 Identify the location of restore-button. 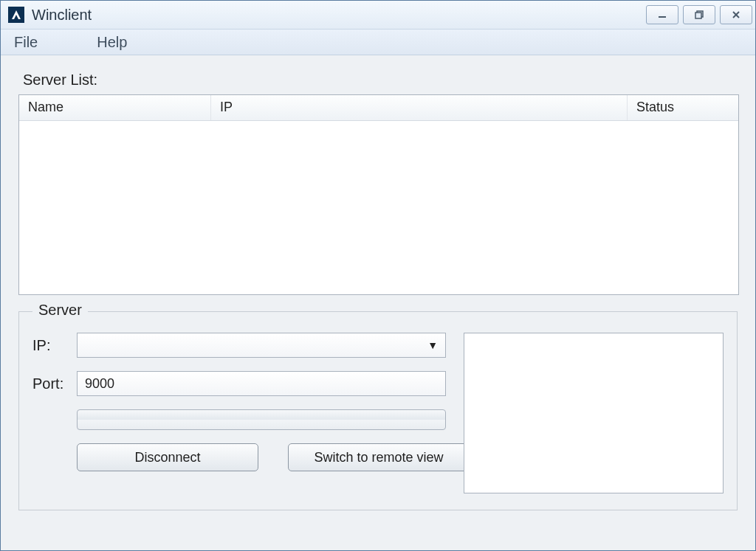
(699, 15).